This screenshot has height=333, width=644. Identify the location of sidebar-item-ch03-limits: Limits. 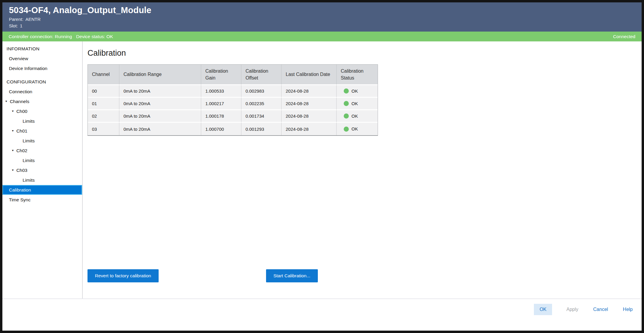
(42, 180).